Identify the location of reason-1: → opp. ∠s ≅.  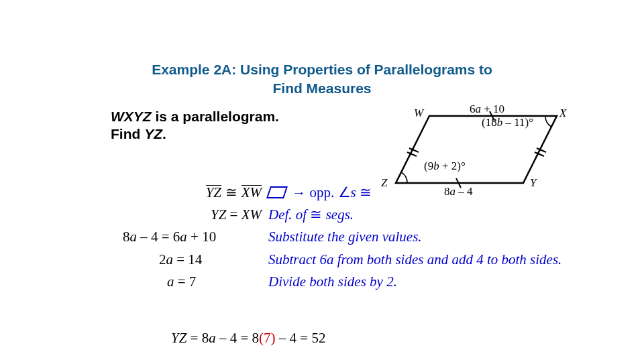
(320, 193).